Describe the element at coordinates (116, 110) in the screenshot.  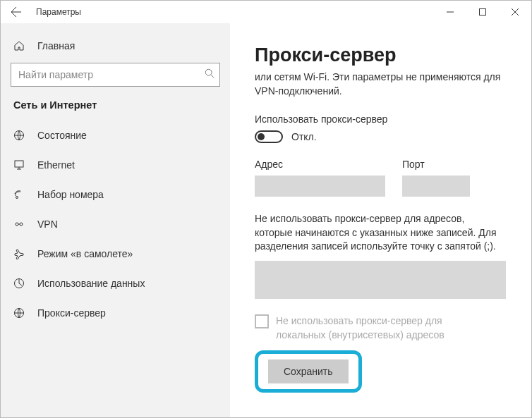
I see `sidebar-section-title: Сеть и Интернет` at that location.